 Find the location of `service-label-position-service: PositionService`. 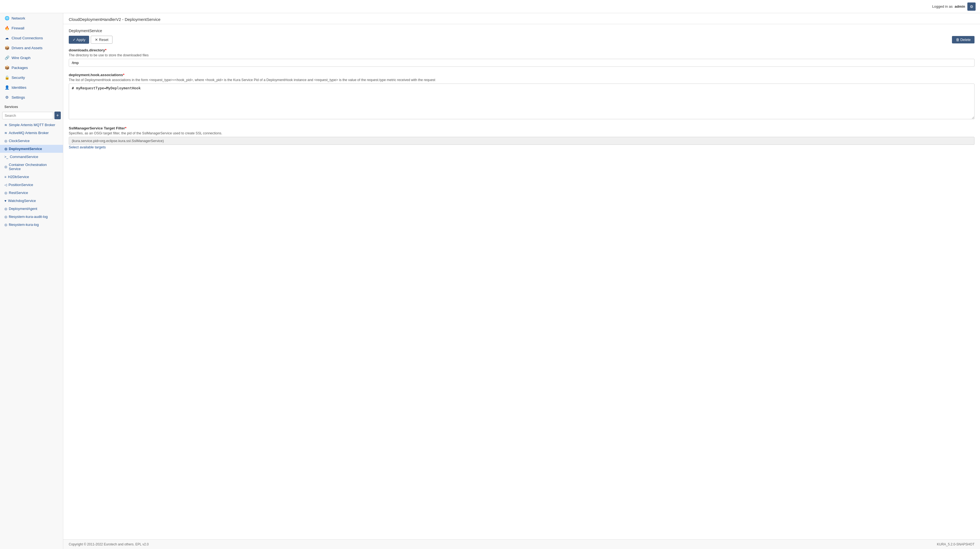

service-label-position-service: PositionService is located at coordinates (21, 185).